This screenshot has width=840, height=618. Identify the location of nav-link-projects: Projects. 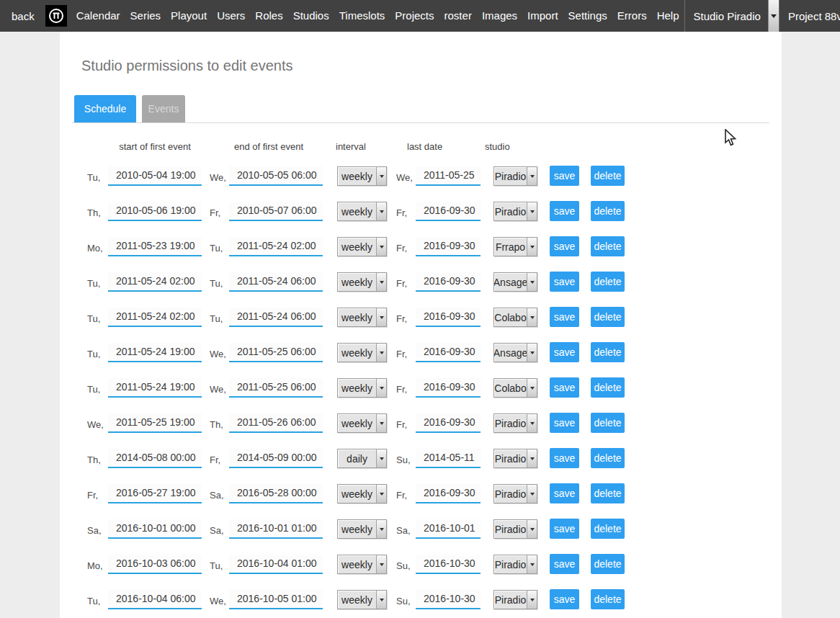
(414, 16).